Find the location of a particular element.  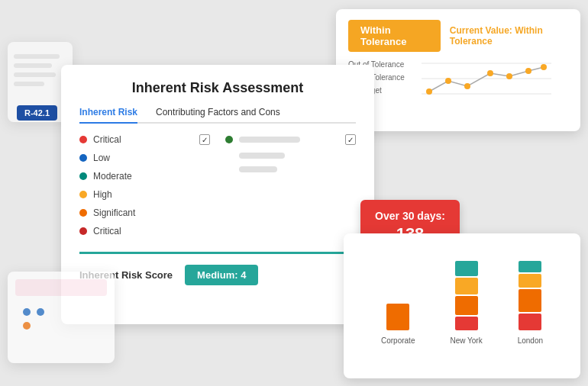

dot-blue is located at coordinates (83, 158).